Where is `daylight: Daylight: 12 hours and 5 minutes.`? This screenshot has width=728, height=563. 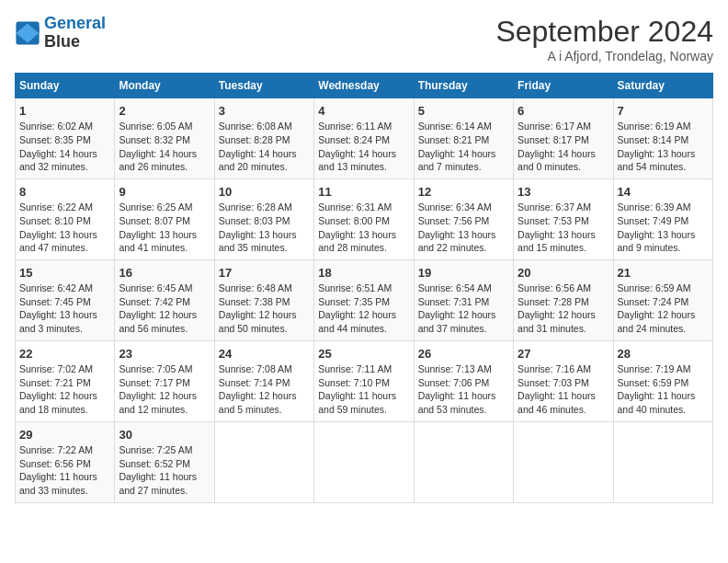
daylight: Daylight: 12 hours and 5 minutes. is located at coordinates (257, 403).